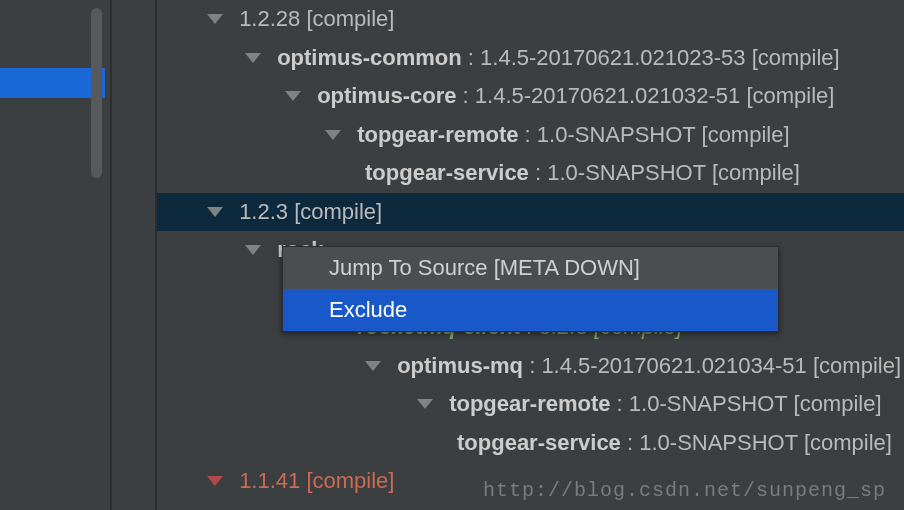 This screenshot has height=510, width=904. Describe the element at coordinates (530, 268) in the screenshot. I see `menu-item-jump-to-source: Jump To Source [META DOWN]` at that location.